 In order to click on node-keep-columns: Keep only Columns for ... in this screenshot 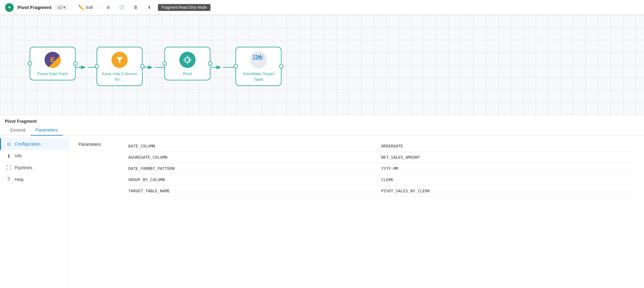, I will do `click(120, 66)`.